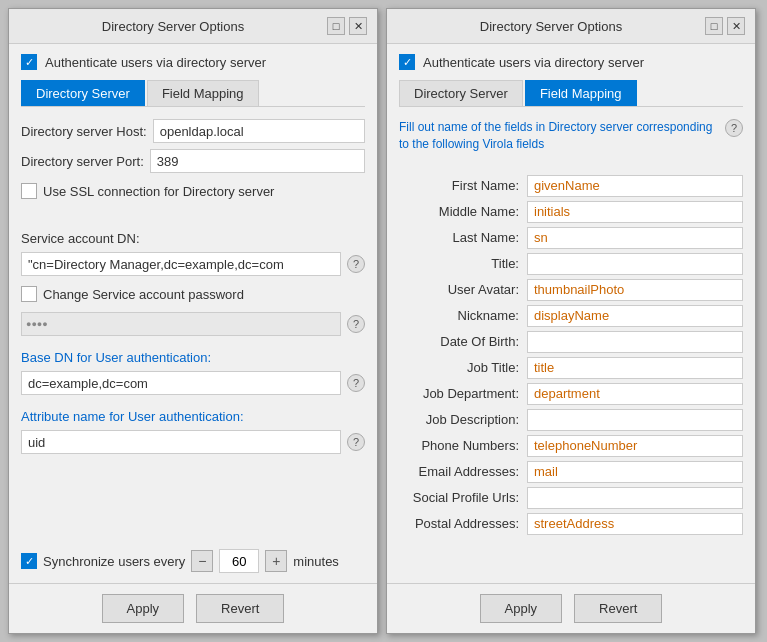 This screenshot has height=642, width=767. What do you see at coordinates (258, 161) in the screenshot?
I see `port-input` at bounding box center [258, 161].